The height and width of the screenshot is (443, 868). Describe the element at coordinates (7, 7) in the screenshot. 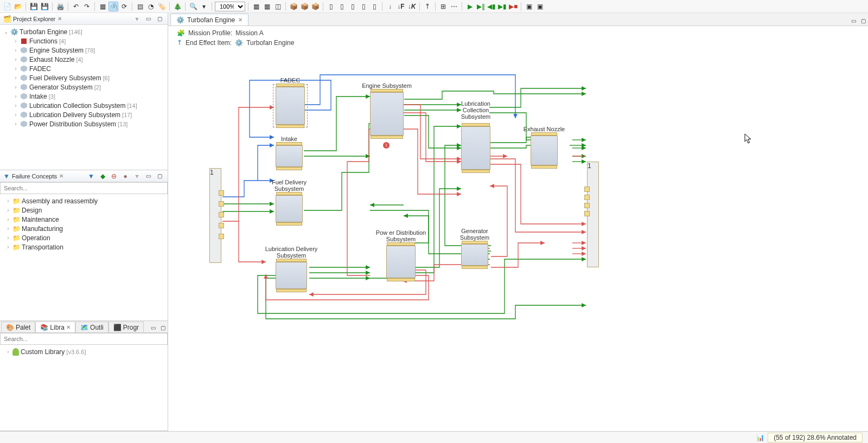

I see `new-icon: 📄` at that location.